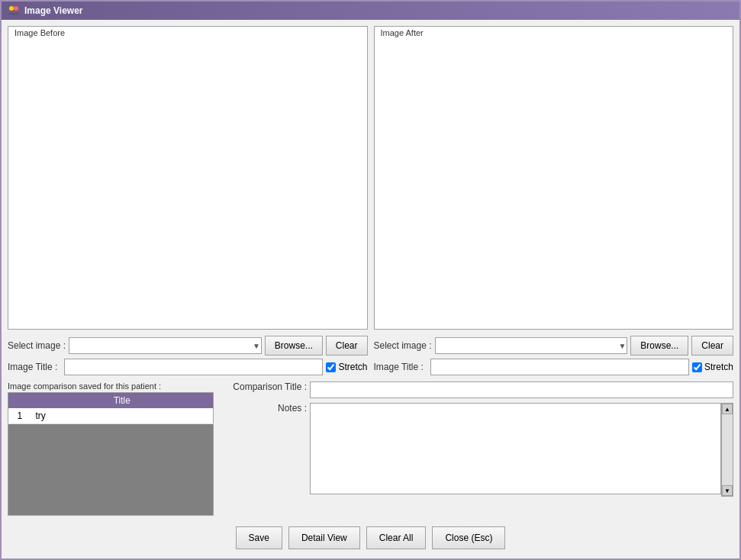  Describe the element at coordinates (554, 367) in the screenshot. I see `after-title-line: Image Title : Stretch` at that location.